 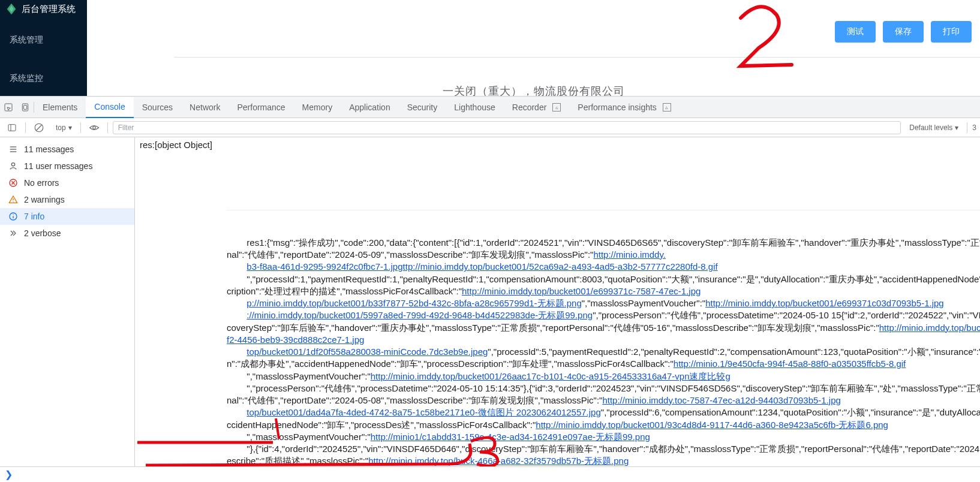 What do you see at coordinates (109, 108) in the screenshot?
I see `tab-console: Console` at bounding box center [109, 108].